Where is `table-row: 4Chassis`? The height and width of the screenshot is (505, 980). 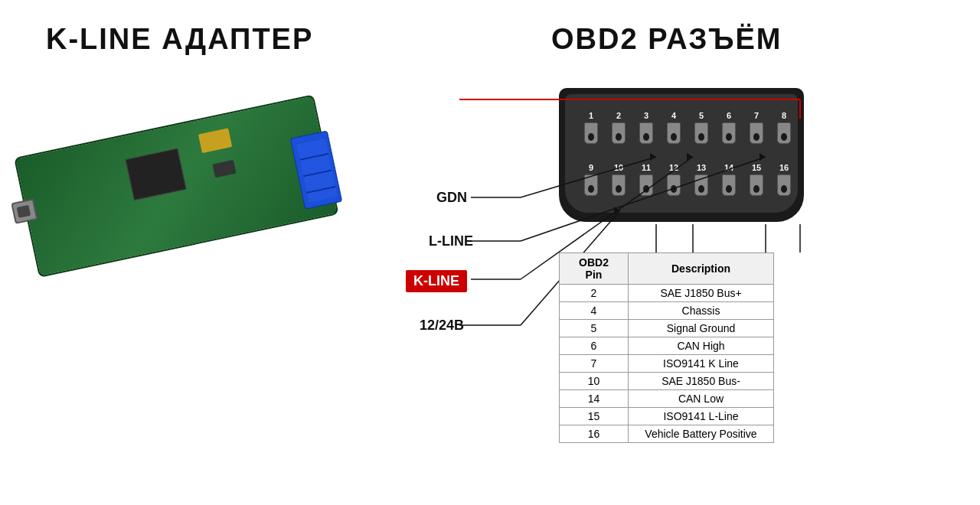
table-row: 4Chassis is located at coordinates (667, 311).